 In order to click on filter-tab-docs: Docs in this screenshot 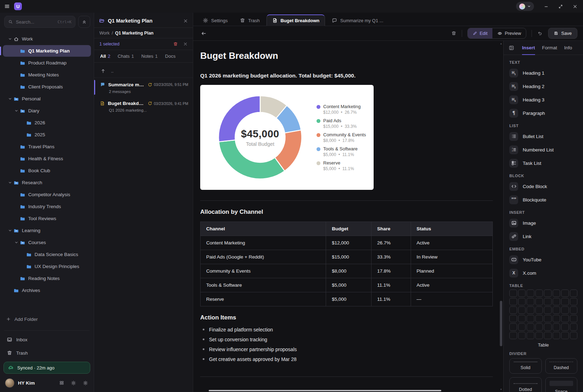, I will do `click(170, 56)`.